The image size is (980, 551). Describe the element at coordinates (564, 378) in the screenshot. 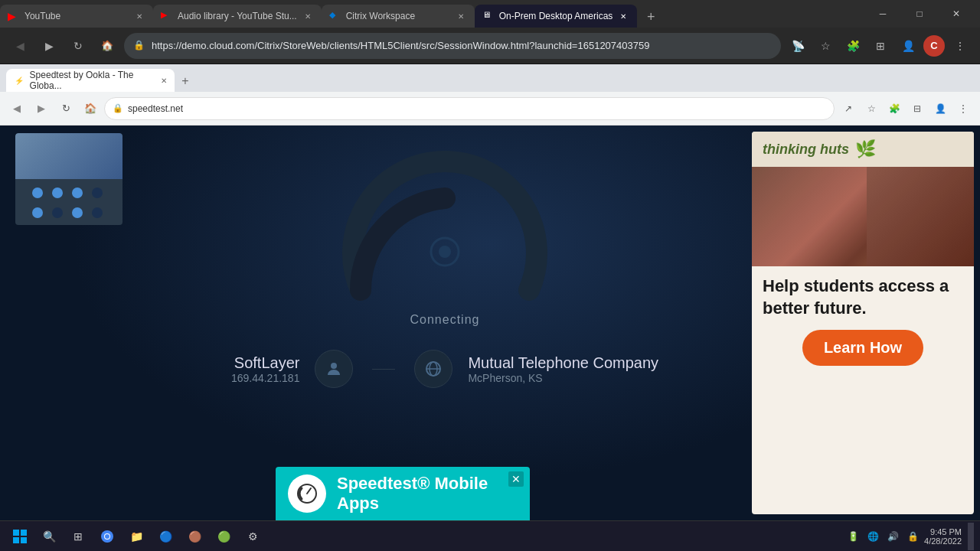

I see `server-location: McPherson, KS` at that location.